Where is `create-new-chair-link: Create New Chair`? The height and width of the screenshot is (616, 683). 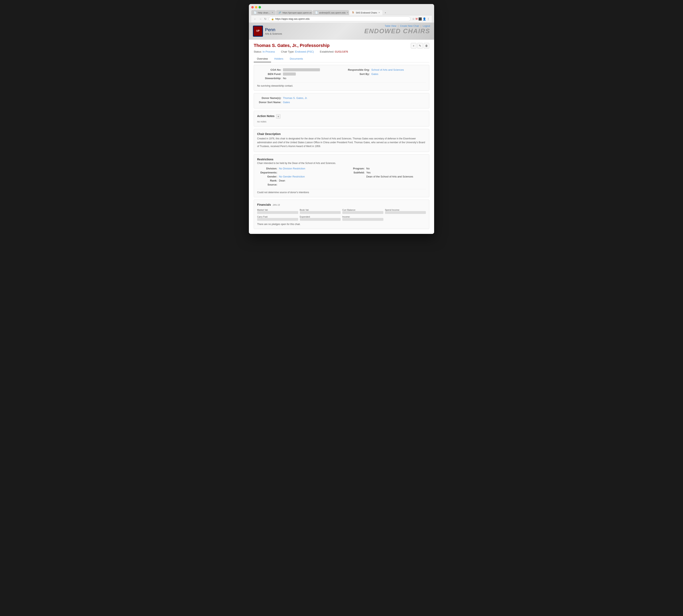
create-new-chair-link: Create New Chair is located at coordinates (409, 26).